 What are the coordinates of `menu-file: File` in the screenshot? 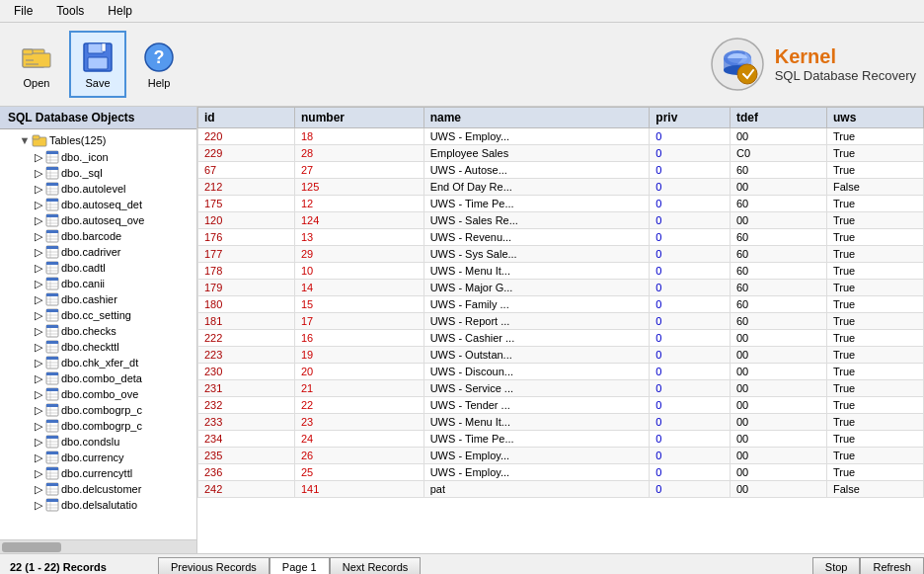 It's located at (24, 11).